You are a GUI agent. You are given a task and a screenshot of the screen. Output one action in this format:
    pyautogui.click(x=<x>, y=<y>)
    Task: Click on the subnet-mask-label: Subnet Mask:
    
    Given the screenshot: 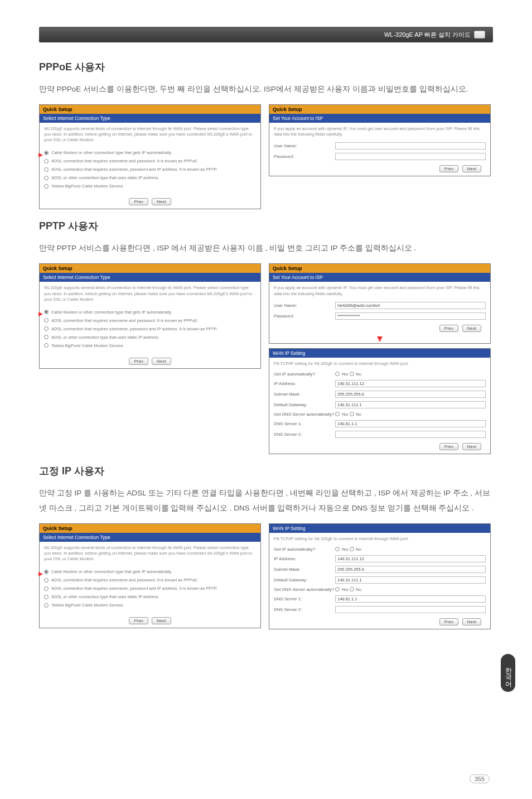 What is the action you would take?
    pyautogui.click(x=304, y=394)
    